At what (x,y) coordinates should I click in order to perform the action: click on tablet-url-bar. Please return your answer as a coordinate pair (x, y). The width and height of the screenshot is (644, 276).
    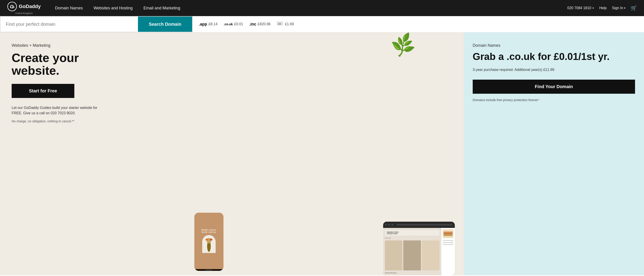
    Looking at the image, I should click on (424, 225).